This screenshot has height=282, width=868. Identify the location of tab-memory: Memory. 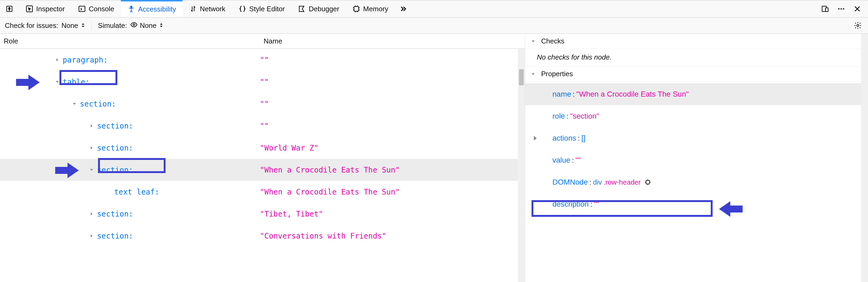
(370, 9).